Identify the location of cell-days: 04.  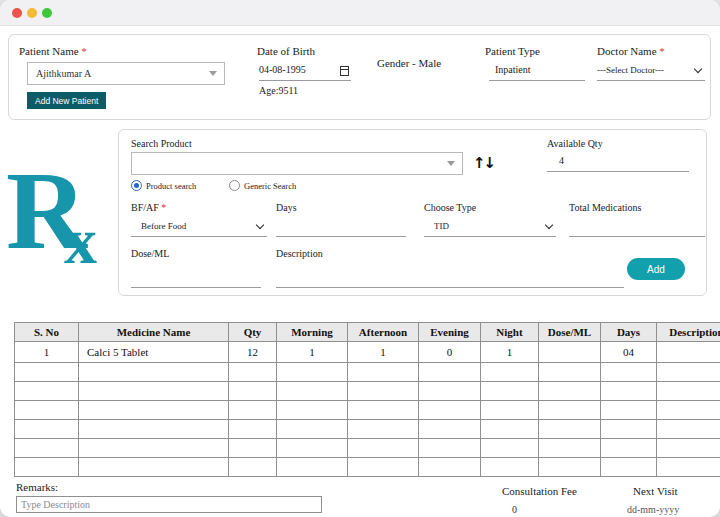
(629, 352).